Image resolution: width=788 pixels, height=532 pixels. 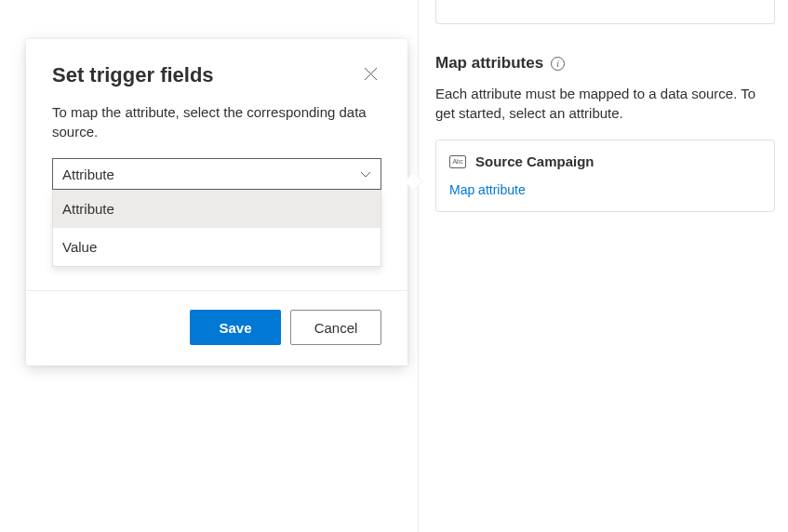 I want to click on dialog-footer: Save Cancel, so click(x=217, y=327).